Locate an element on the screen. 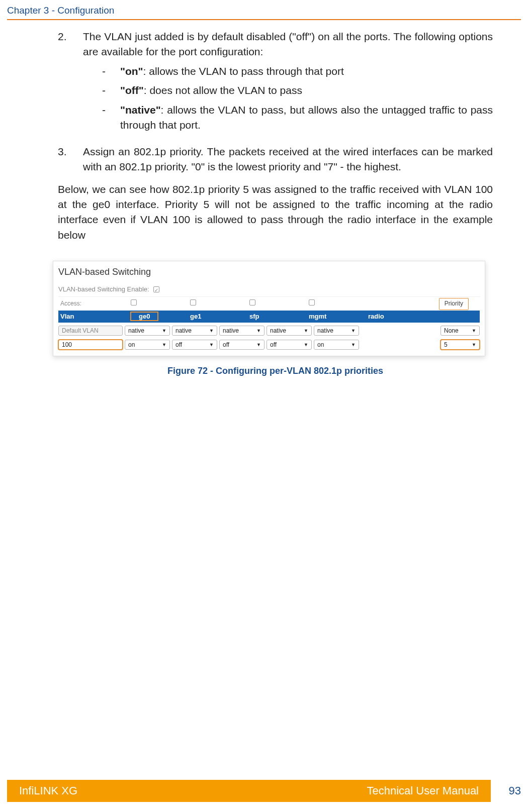  table-row: on▼ off▼ off▼ off▼ on▼ 5▼ is located at coordinates (269, 344).